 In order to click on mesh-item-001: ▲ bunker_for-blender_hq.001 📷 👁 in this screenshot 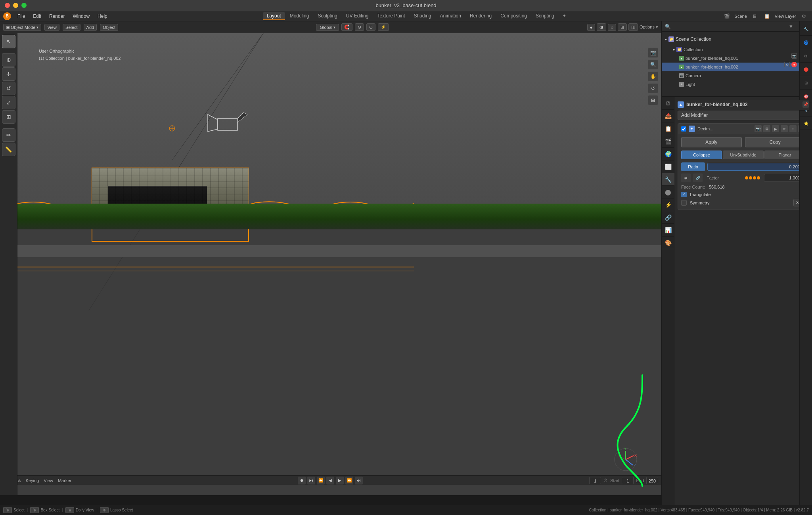, I will do `click(737, 58)`.